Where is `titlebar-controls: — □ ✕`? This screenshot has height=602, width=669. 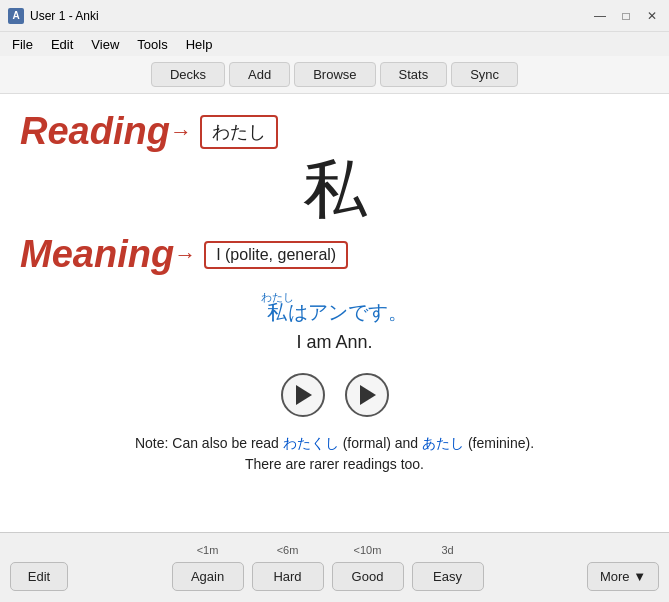 titlebar-controls: — □ ✕ is located at coordinates (626, 16).